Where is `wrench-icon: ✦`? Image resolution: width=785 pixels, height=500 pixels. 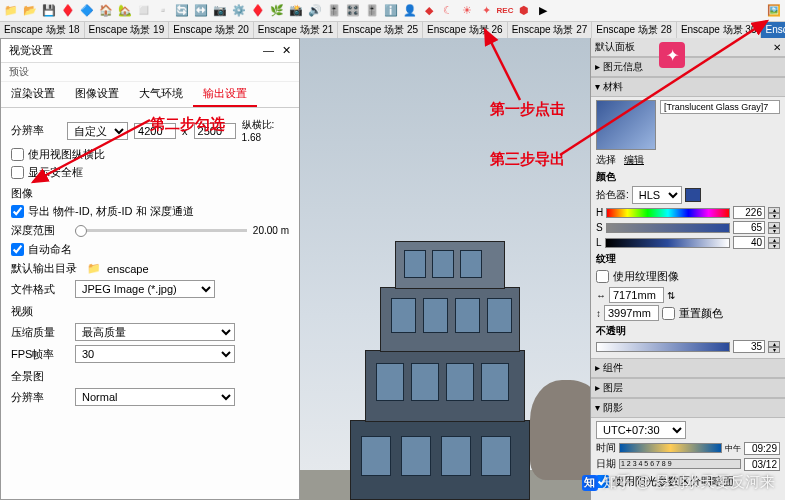
wrench-icon: ✦ is located at coordinates (486, 11).